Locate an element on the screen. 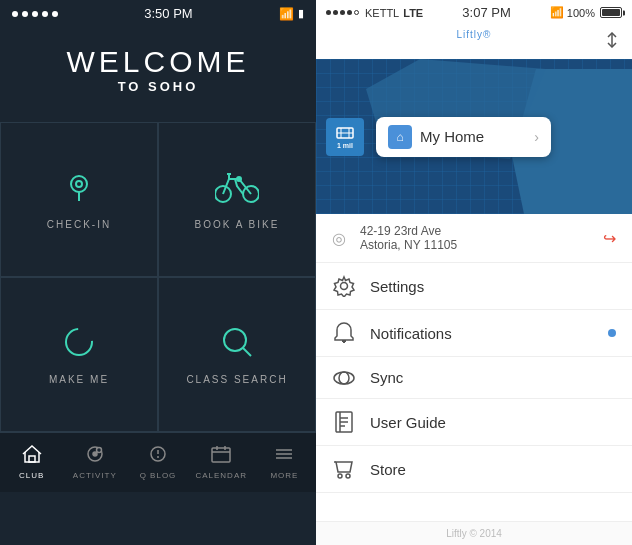  welcome-sub: TO SOHO is located at coordinates (158, 86).